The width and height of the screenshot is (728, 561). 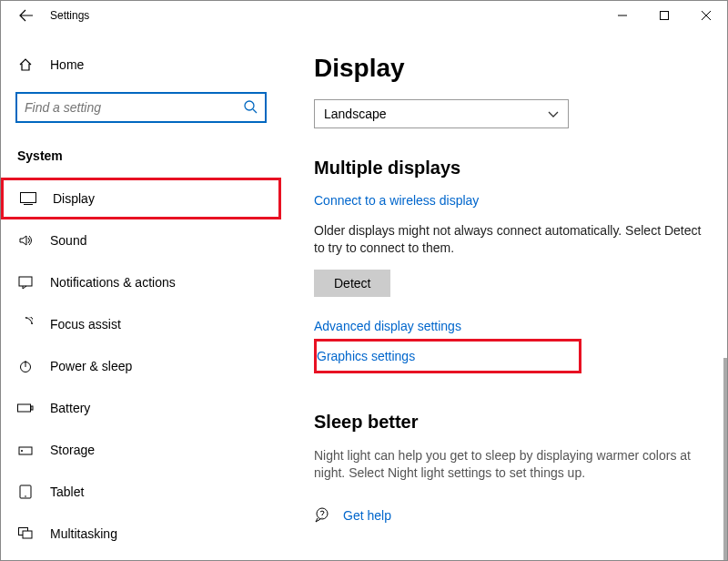 What do you see at coordinates (25, 240) in the screenshot?
I see `sound-icon` at bounding box center [25, 240].